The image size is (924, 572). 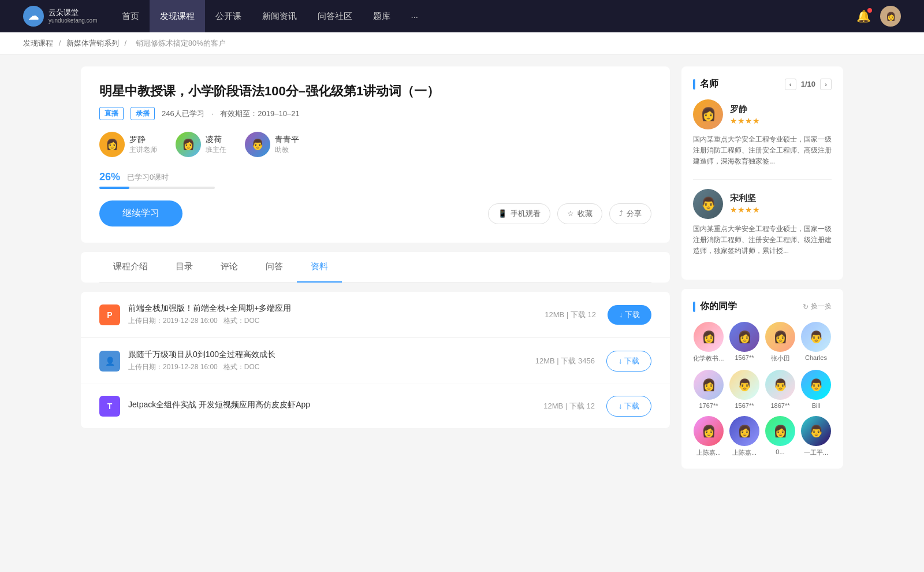 I want to click on tabs-list: 课程介绍 目录 评论 问答 资料, so click(x=375, y=267).